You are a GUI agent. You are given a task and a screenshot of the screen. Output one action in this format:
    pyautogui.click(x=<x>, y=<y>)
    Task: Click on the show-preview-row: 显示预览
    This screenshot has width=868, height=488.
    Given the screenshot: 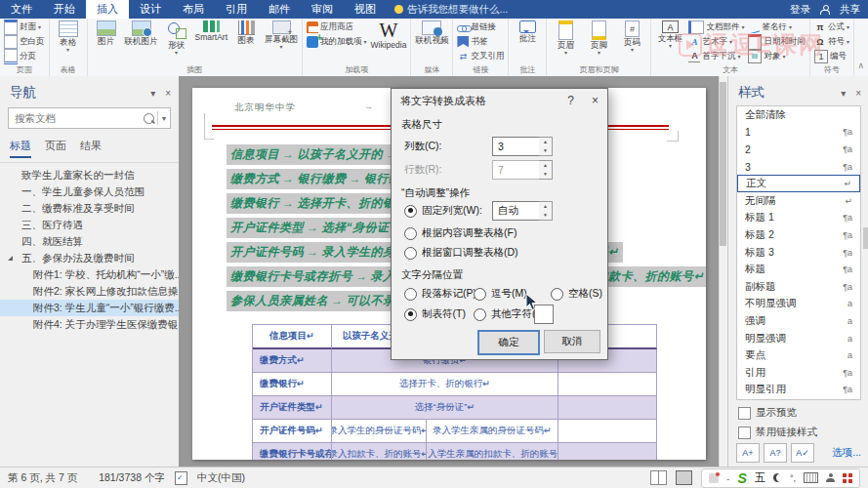 What is the action you would take?
    pyautogui.click(x=799, y=413)
    